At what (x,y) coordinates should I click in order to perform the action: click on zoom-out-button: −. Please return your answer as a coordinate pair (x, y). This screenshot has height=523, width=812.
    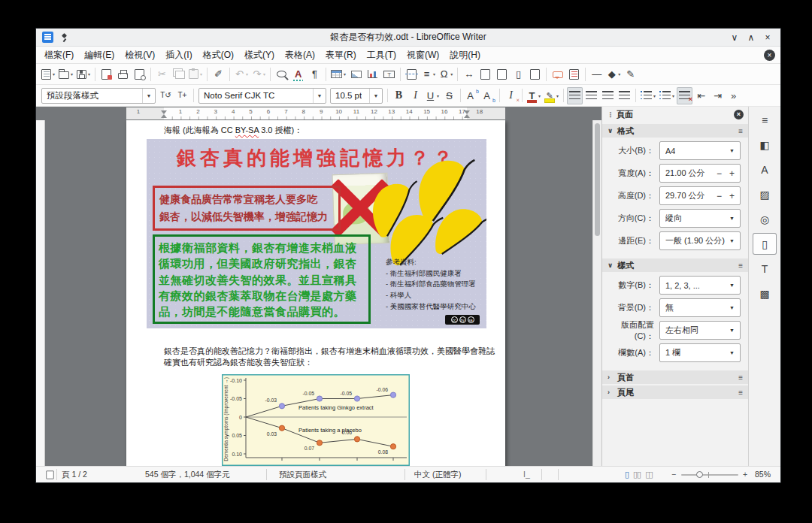
    Looking at the image, I should click on (674, 474).